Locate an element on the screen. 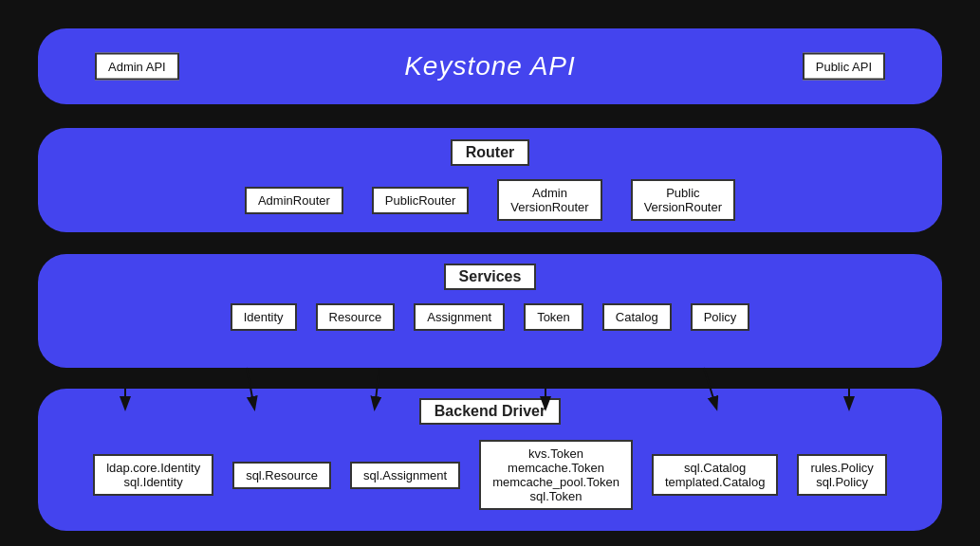 This screenshot has width=980, height=546. public-version-router-box: PublicVersionRouter is located at coordinates (683, 200).